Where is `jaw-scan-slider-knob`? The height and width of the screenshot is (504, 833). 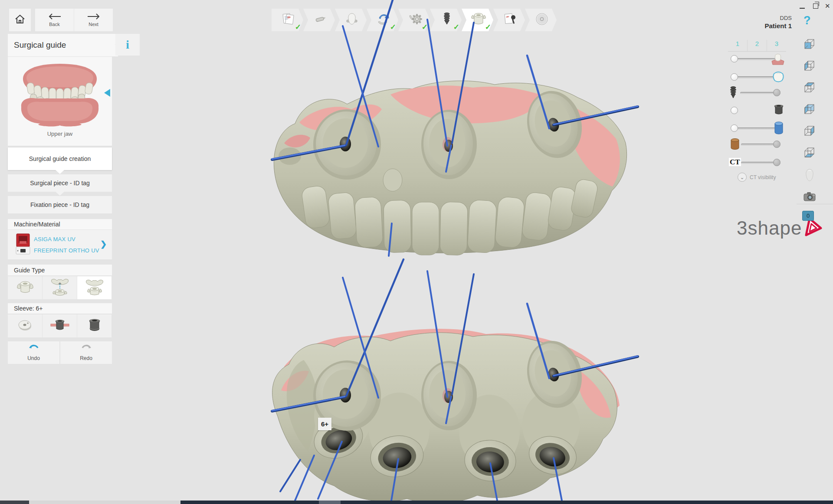 jaw-scan-slider-knob is located at coordinates (734, 59).